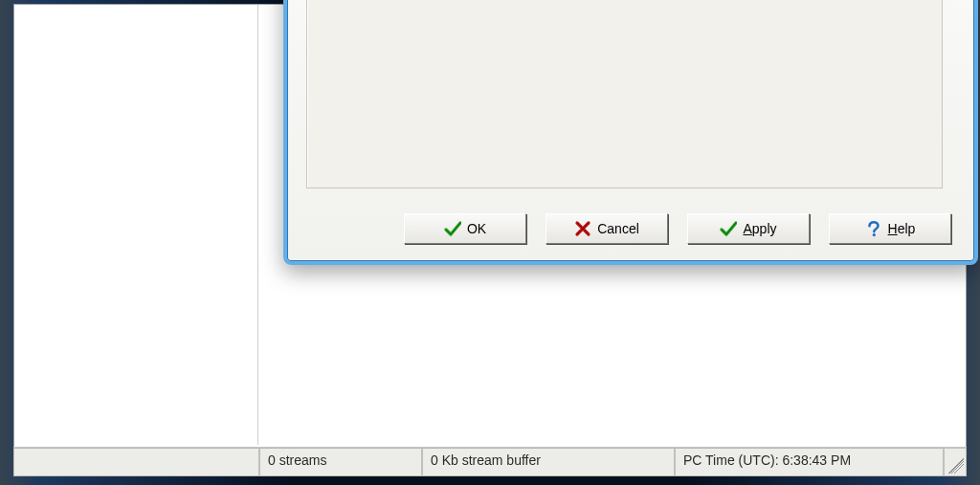 The width and height of the screenshot is (980, 485). Describe the element at coordinates (583, 229) in the screenshot. I see `x-icon` at that location.